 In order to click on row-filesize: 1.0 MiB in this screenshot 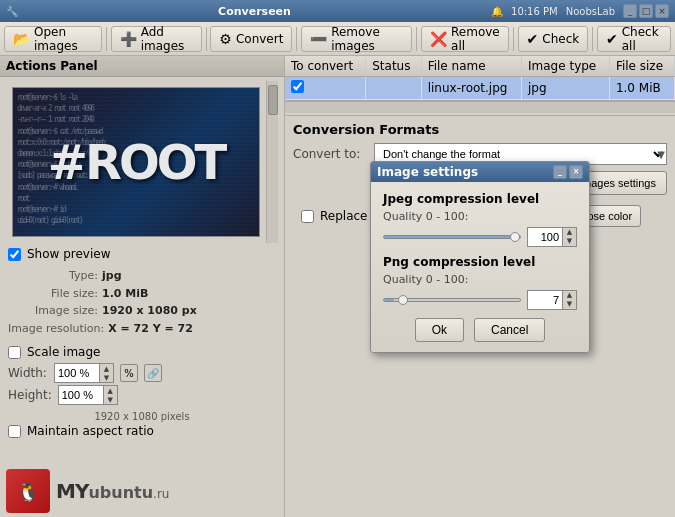, I will do `click(642, 88)`.